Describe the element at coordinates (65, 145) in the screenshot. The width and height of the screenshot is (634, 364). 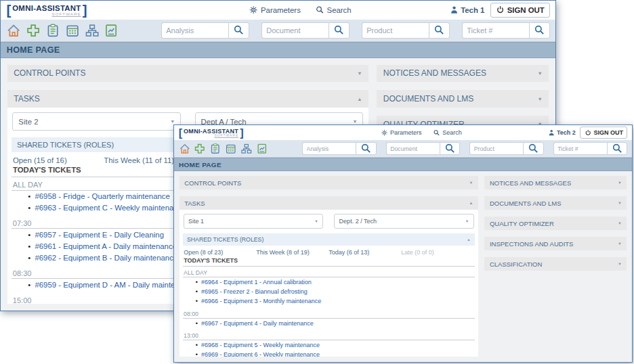
I see `shared-tickets-label: SHARED TICKETS (ROLES)` at that location.